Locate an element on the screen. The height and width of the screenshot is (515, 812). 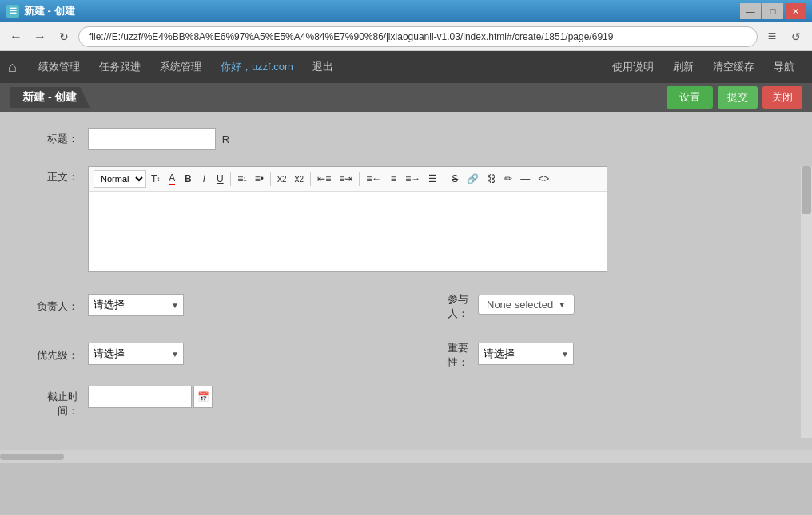
window-controls: — □ ✕ is located at coordinates (773, 11).